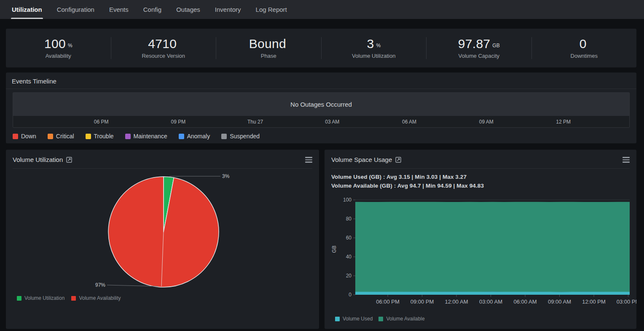 The image size is (644, 331). I want to click on tab-utilization: Utilization, so click(27, 9).